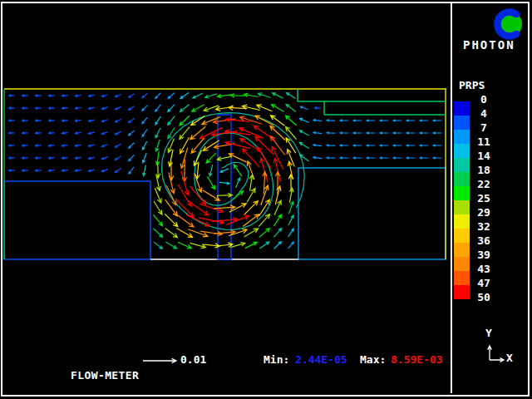 This screenshot has height=399, width=532. What do you see at coordinates (484, 185) in the screenshot?
I see `legend-tick-label: 22` at bounding box center [484, 185].